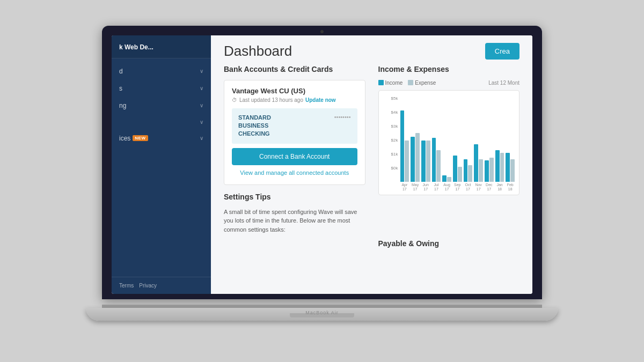  I want to click on x-label: Aug17, so click(447, 188).